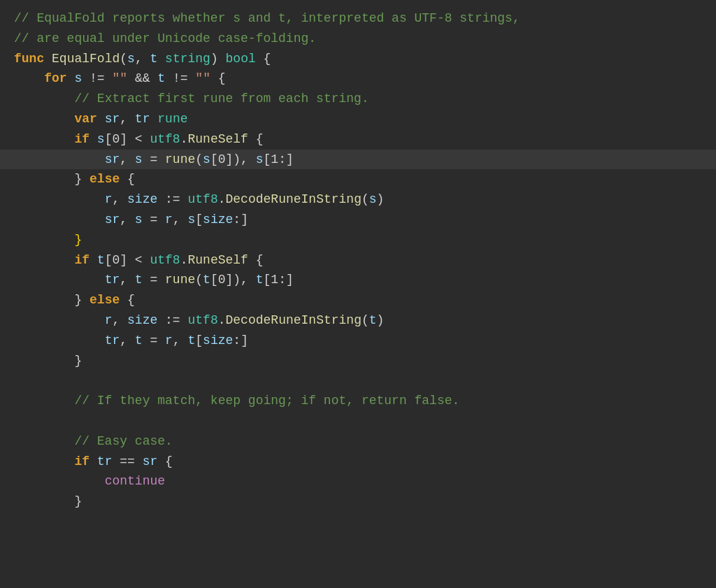 The width and height of the screenshot is (716, 588). Describe the element at coordinates (358, 39) in the screenshot. I see `code-line: // are equal under Unicode case-folding.` at that location.